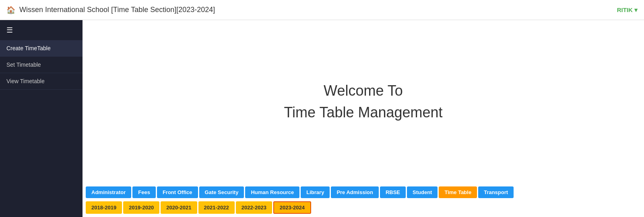 This screenshot has width=644, height=217. What do you see at coordinates (292, 207) in the screenshot?
I see `year-tab-2023-2024: 2023-2024` at bounding box center [292, 207].